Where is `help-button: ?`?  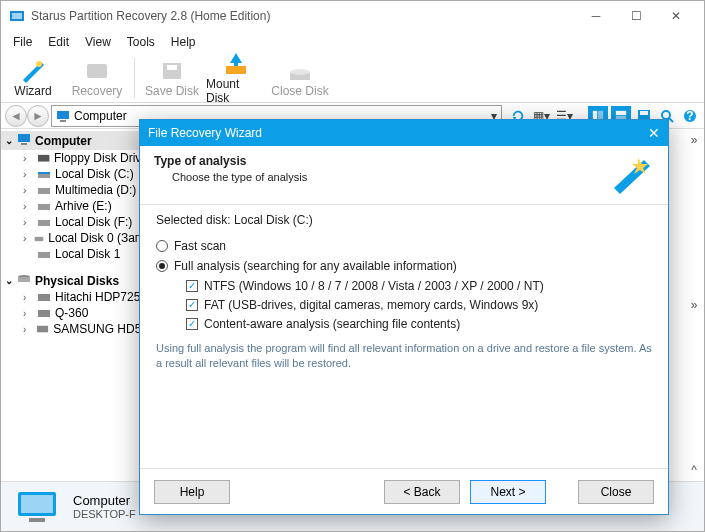
help-button: ? is located at coordinates (690, 116).